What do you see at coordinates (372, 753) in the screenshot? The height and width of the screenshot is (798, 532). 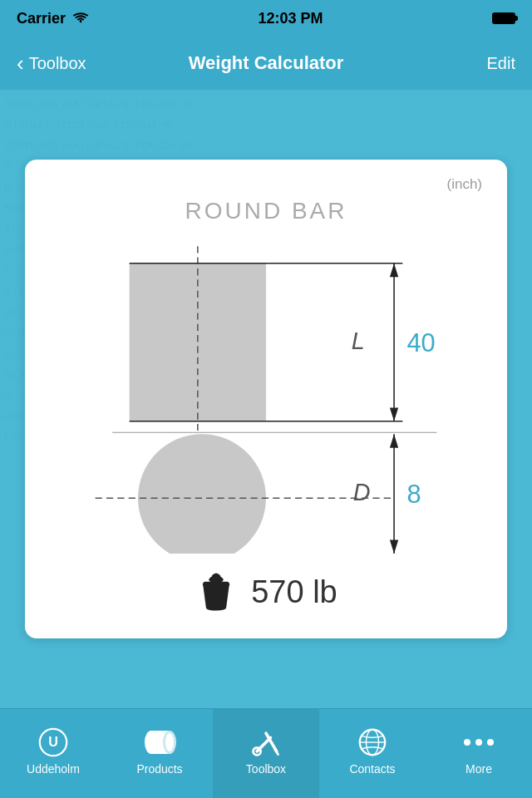 I see `tab-contacts: Contacts` at bounding box center [372, 753].